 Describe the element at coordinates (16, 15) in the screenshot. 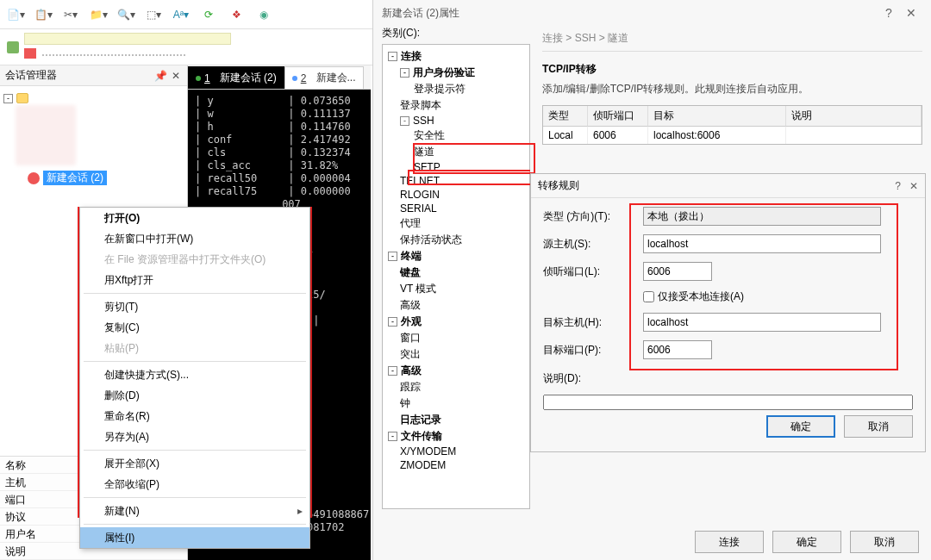

I see `toolbar-icon: 📄▾` at that location.